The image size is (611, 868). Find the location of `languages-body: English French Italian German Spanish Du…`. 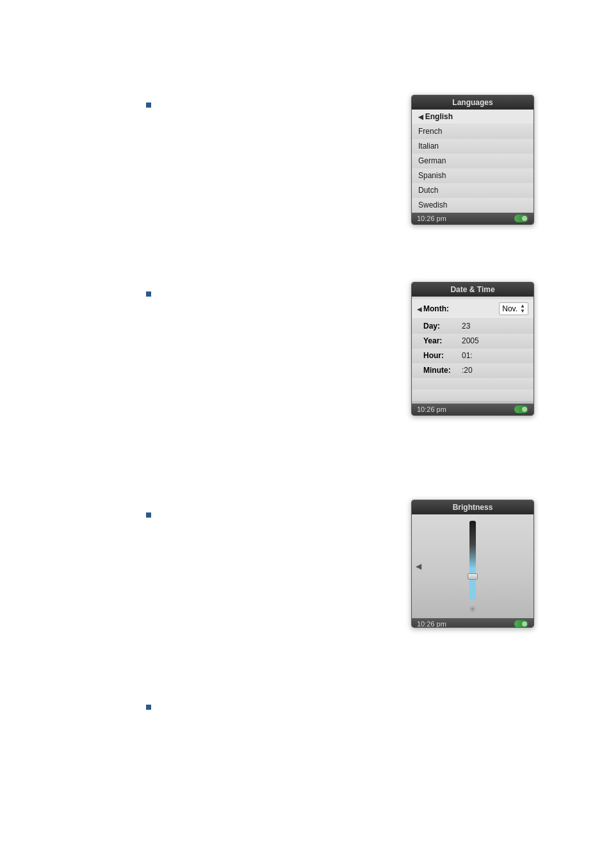

languages-body: English French Italian German Spanish Du… is located at coordinates (473, 161).